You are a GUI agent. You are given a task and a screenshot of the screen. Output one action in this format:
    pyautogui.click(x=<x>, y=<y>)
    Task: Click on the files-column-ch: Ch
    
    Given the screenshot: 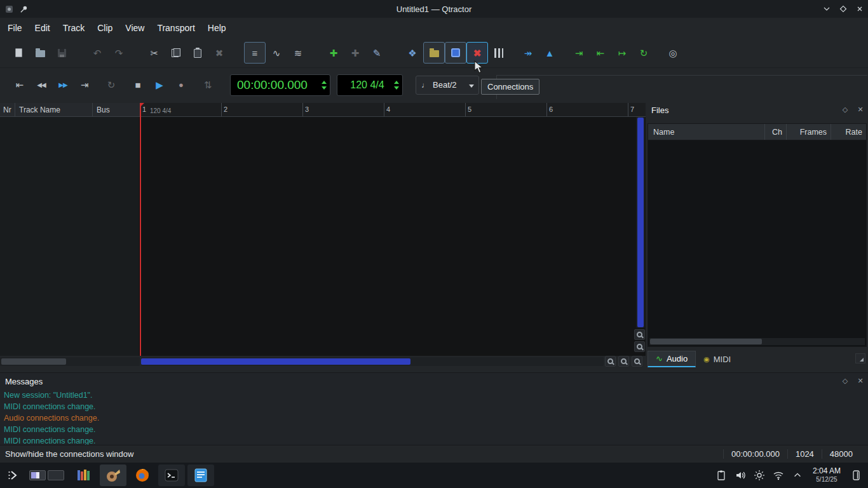 What is the action you would take?
    pyautogui.click(x=775, y=132)
    